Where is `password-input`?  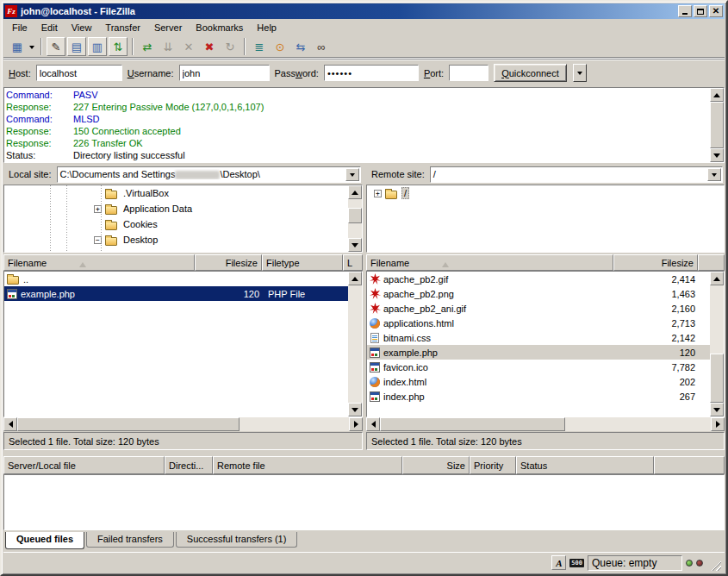 password-input is located at coordinates (371, 72).